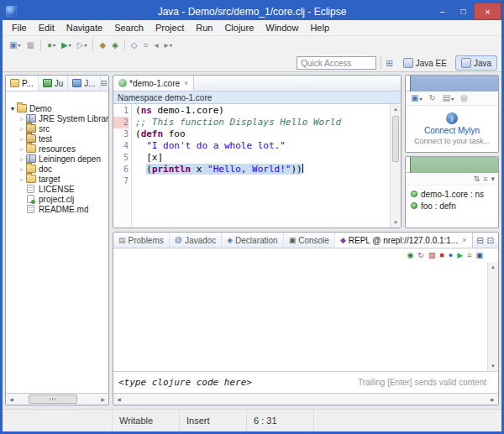 This screenshot has width=504, height=434. What do you see at coordinates (452, 194) in the screenshot?
I see `outline-item-demo-1-core-ns: demo-1.core : ns` at bounding box center [452, 194].